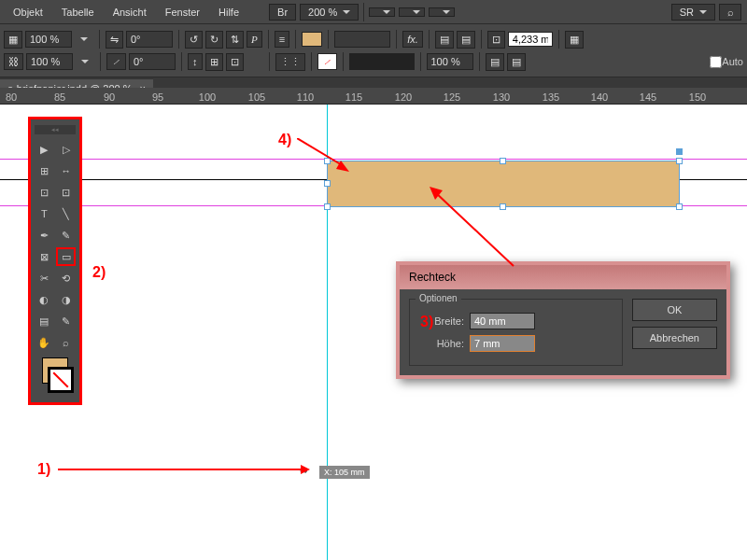 The width and height of the screenshot is (747, 560). Describe the element at coordinates (530, 39) in the screenshot. I see `coord-input` at that location.